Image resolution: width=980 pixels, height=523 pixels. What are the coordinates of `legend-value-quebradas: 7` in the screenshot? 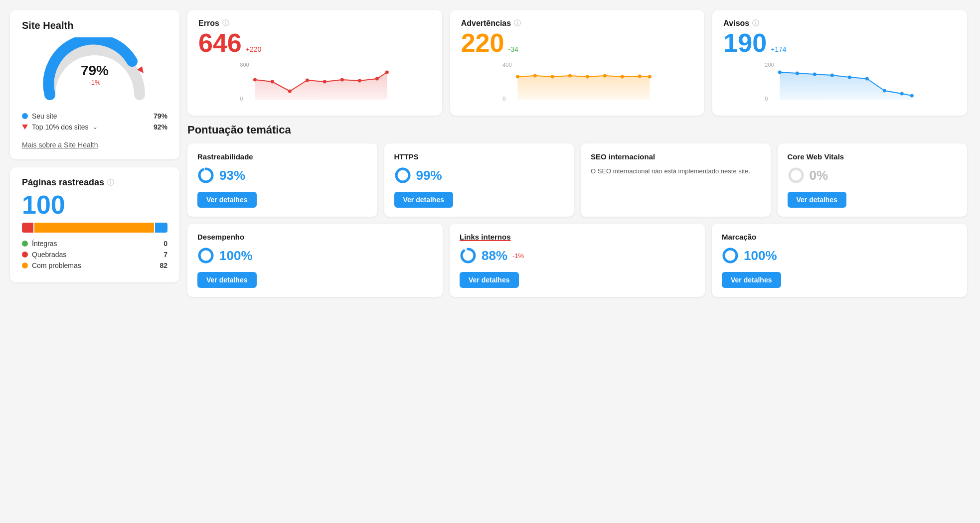 It's located at (165, 255).